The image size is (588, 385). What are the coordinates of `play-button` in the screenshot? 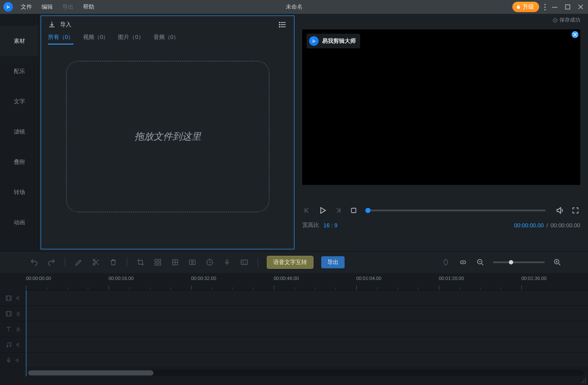 It's located at (323, 210).